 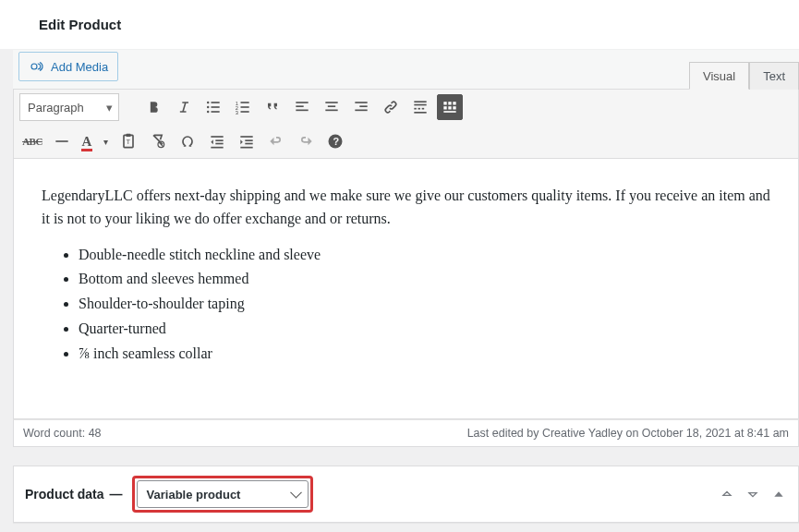 I want to click on toolbar-separator, so click(x=130, y=107).